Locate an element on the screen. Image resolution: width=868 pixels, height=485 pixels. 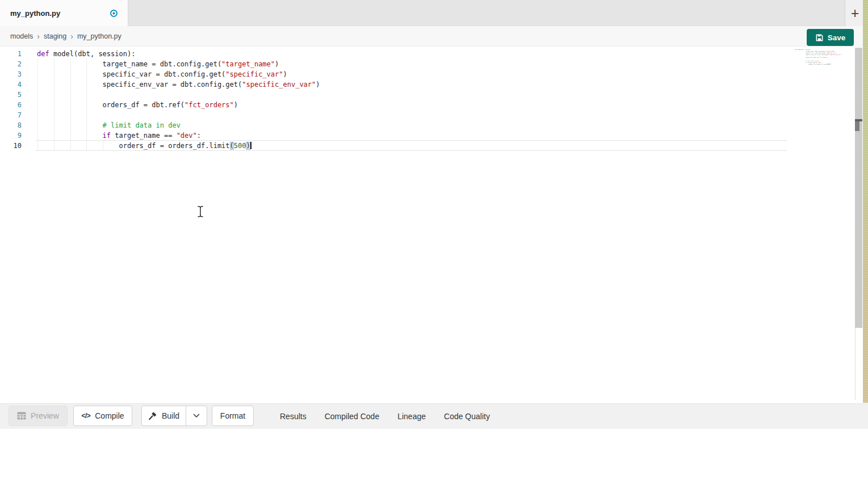
table-grid-icon is located at coordinates (22, 416).